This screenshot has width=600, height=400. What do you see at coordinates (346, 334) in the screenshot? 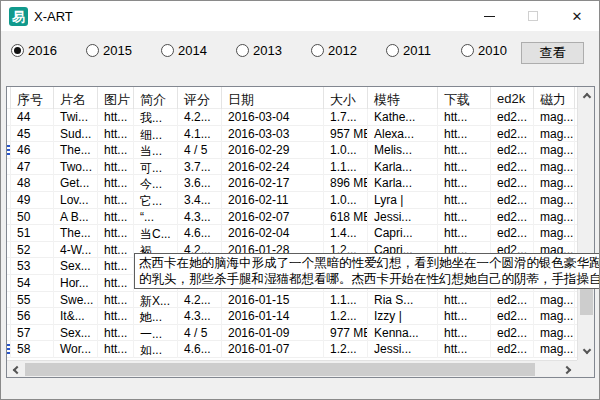
I see `table-cell: 977 MB` at bounding box center [346, 334].